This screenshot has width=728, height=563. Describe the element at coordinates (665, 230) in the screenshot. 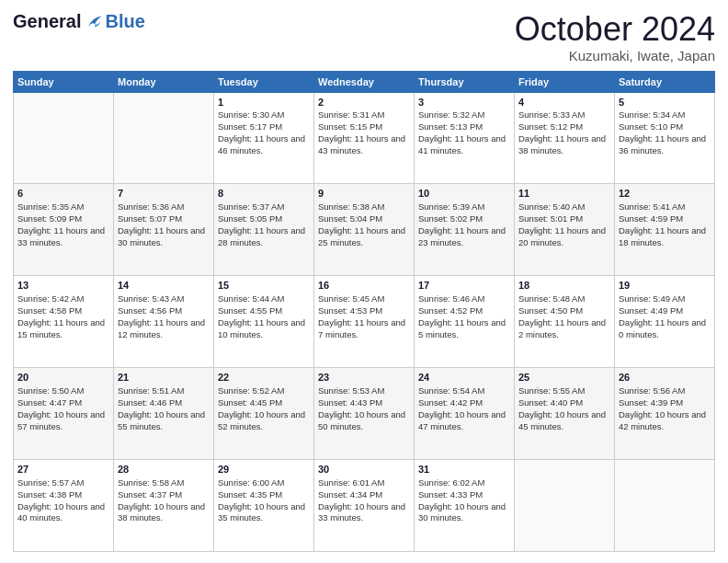

I see `table-row: 12Sunrise: 5:41 AMSunset: 4:59 PMDayligh…` at that location.